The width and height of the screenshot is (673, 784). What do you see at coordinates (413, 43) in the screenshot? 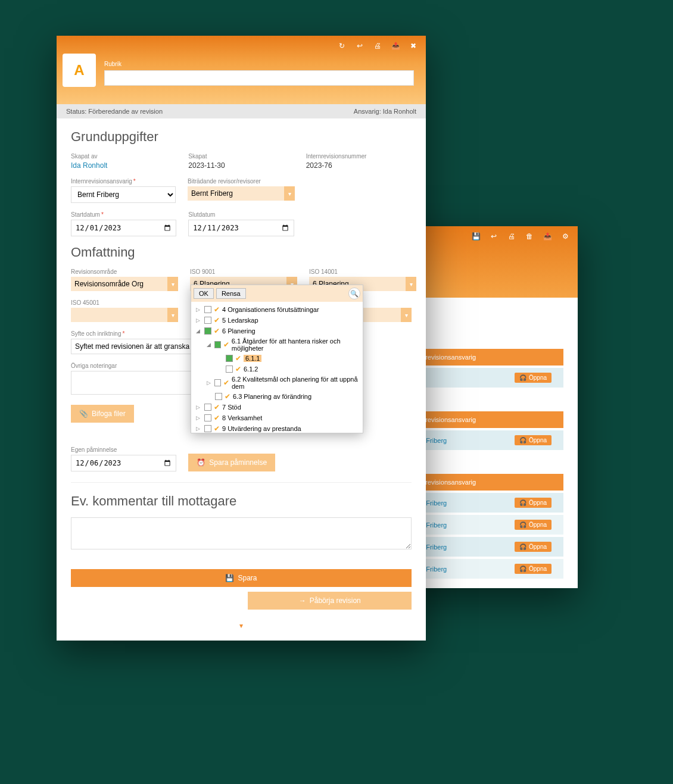
I see `close-icon: ✖` at bounding box center [413, 43].